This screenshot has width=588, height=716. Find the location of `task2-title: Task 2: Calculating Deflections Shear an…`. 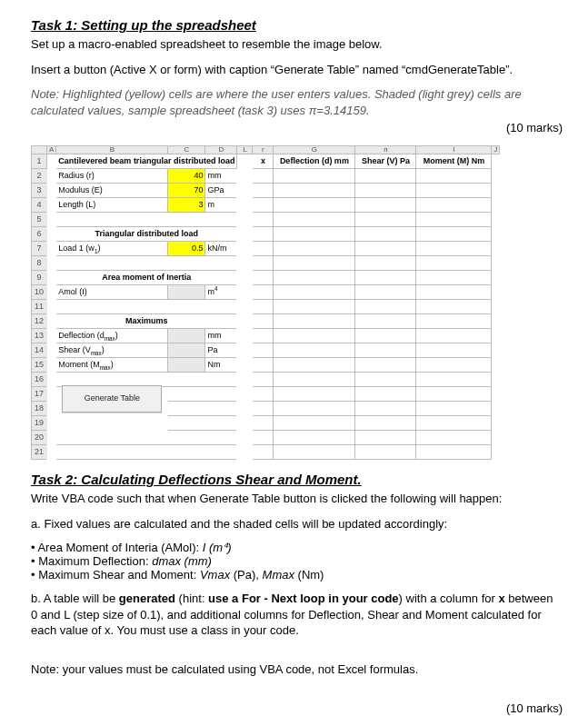

task2-title: Task 2: Calculating Deflections Shear an… is located at coordinates (296, 480).